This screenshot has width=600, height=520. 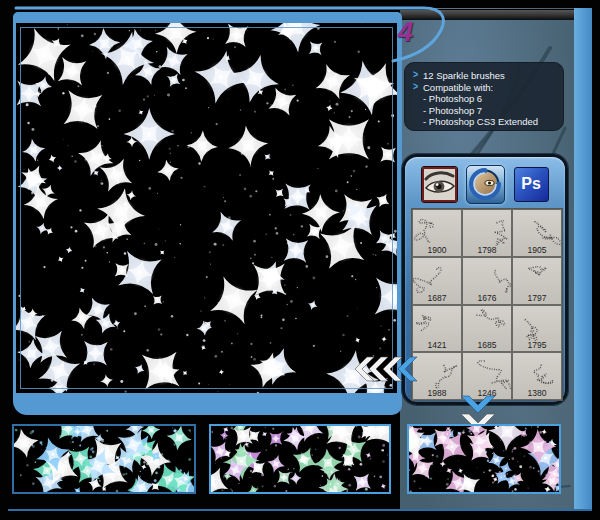 What do you see at coordinates (386, 369) in the screenshot?
I see `left-chevrons-icon` at bounding box center [386, 369].